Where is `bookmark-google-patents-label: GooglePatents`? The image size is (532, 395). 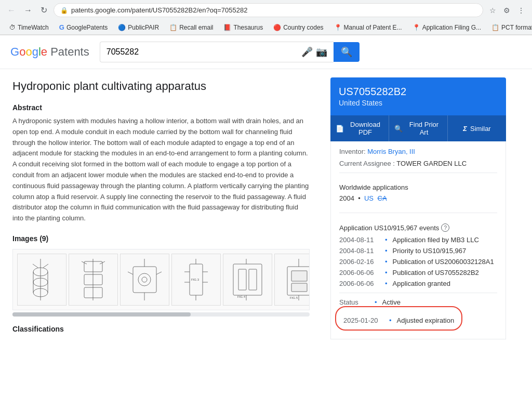
bookmark-google-patents-label: GooglePatents is located at coordinates (87, 28).